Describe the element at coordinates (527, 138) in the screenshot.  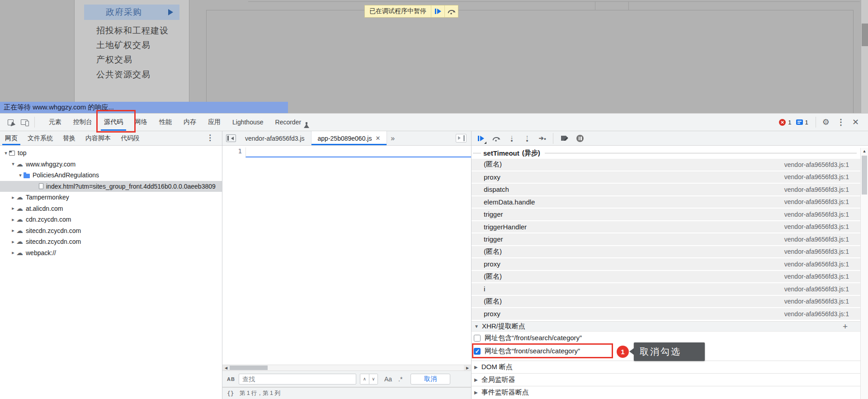
I see `step-out-button: ↑●` at that location.